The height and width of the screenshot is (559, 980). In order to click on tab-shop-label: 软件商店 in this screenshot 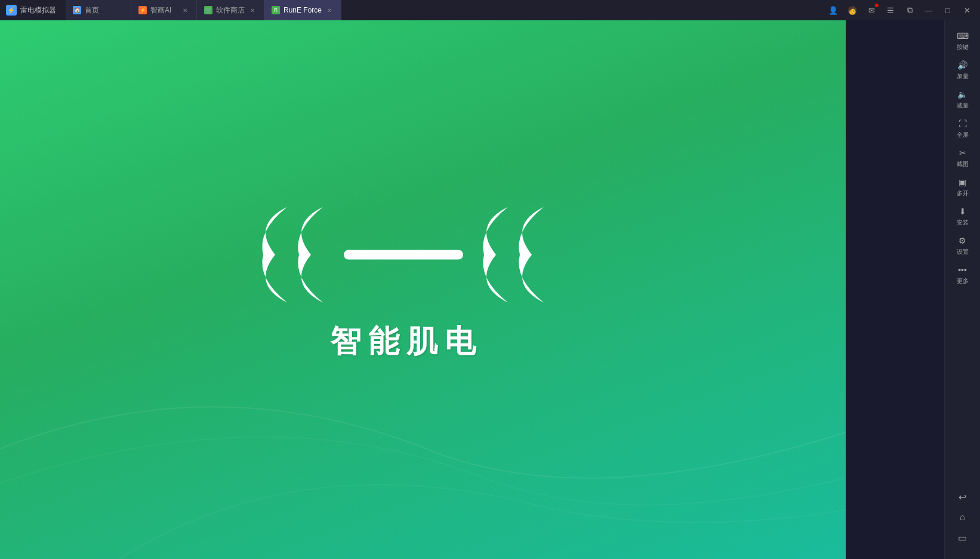, I will do `click(230, 11)`.